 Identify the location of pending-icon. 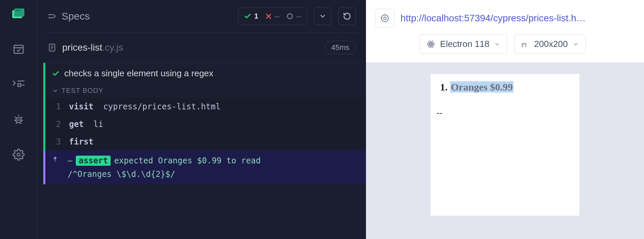
(290, 16).